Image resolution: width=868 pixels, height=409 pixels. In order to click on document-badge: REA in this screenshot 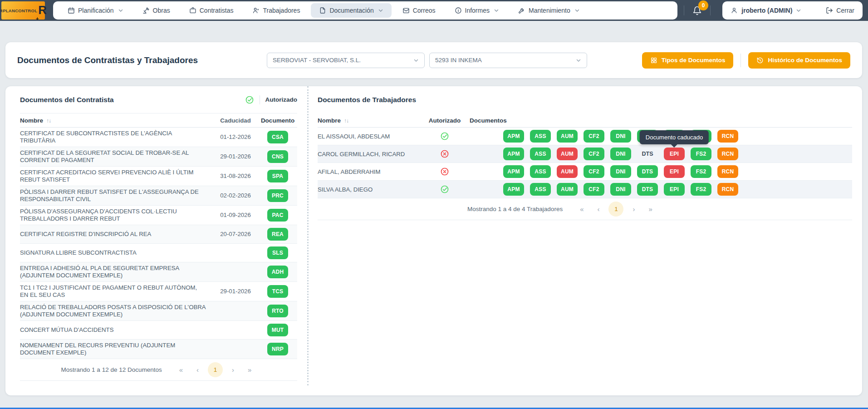, I will do `click(278, 234)`.